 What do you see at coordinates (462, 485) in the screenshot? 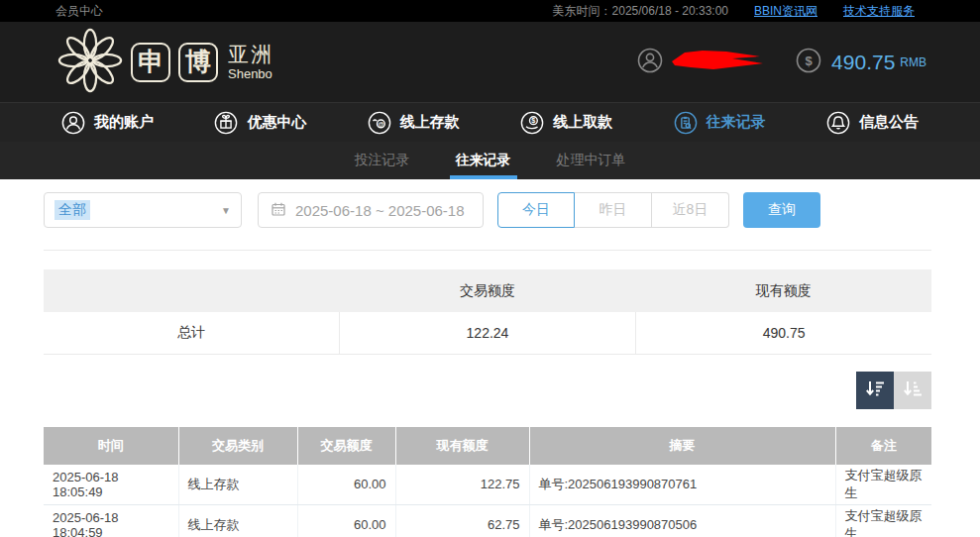
I see `cell-balance: 122.75` at bounding box center [462, 485].